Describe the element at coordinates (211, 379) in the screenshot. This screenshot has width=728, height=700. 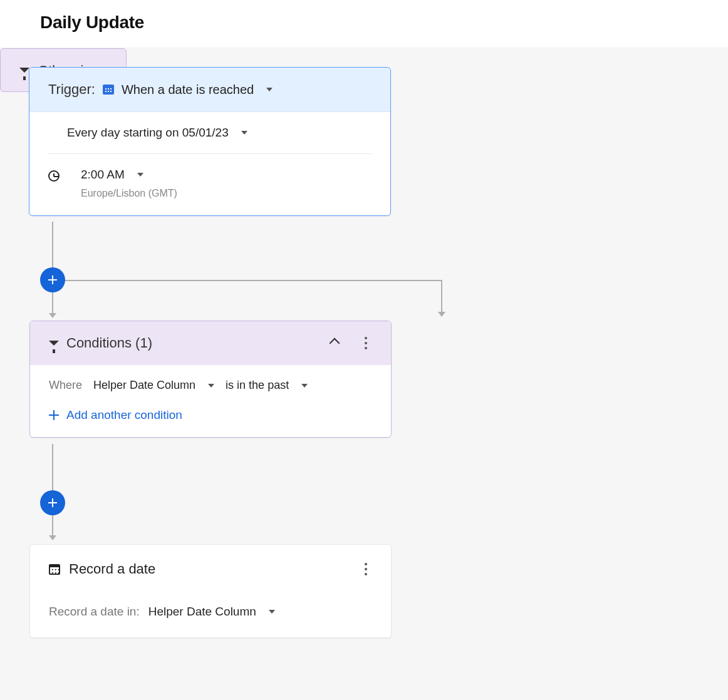
I see `conditions-card: Conditions (1) Where Helper Date Column …` at that location.